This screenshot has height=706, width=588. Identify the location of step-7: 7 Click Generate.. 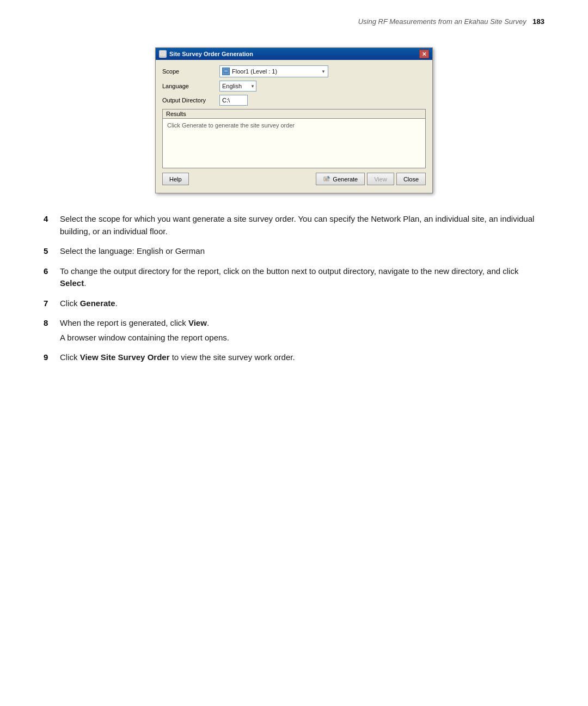
(294, 304).